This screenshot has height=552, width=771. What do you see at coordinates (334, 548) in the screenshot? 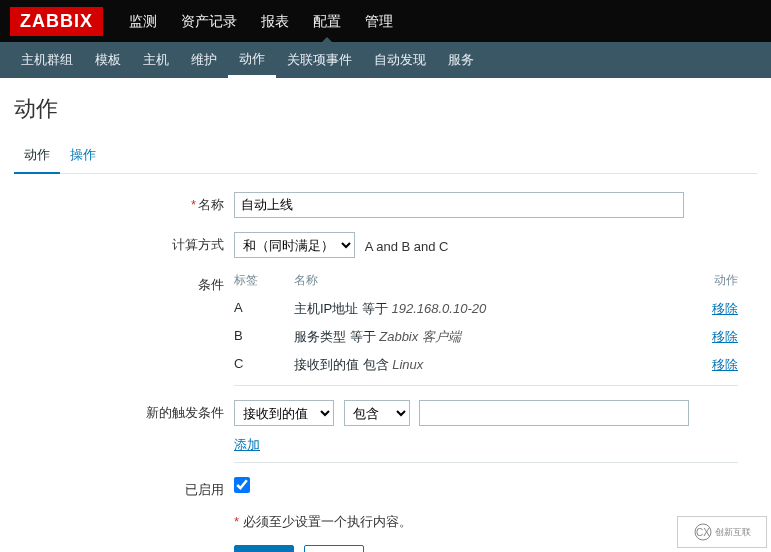
I see `cancel-button: 取消` at bounding box center [334, 548].